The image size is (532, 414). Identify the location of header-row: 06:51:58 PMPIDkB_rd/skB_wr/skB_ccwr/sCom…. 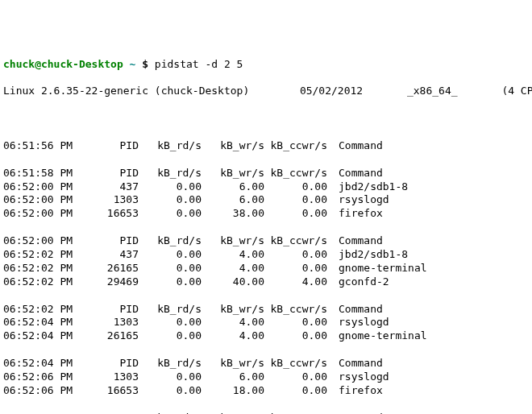
(266, 174).